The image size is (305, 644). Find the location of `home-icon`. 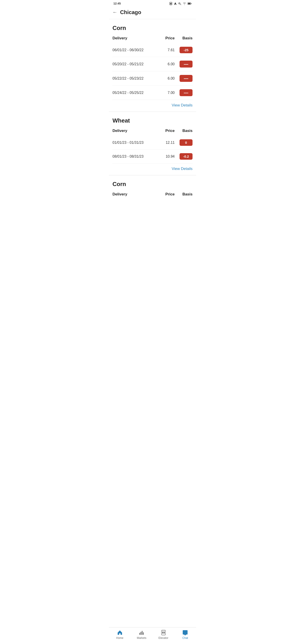

home-icon is located at coordinates (120, 632).